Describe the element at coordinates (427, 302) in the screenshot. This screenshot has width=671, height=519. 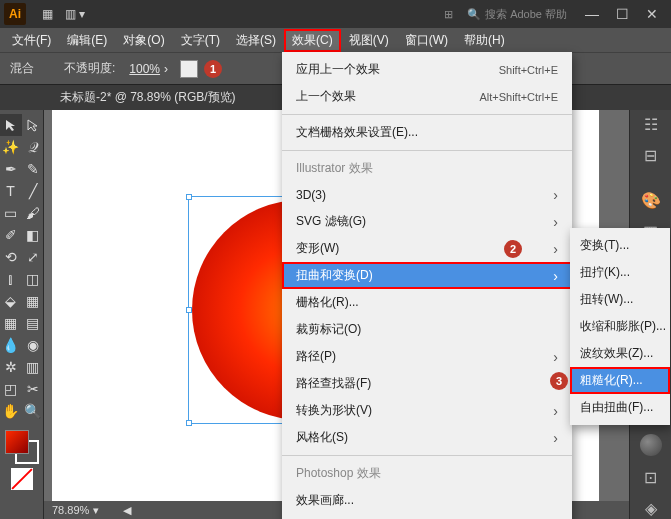
I see `menuitem-rasterize: 栅格化(R)...` at that location.